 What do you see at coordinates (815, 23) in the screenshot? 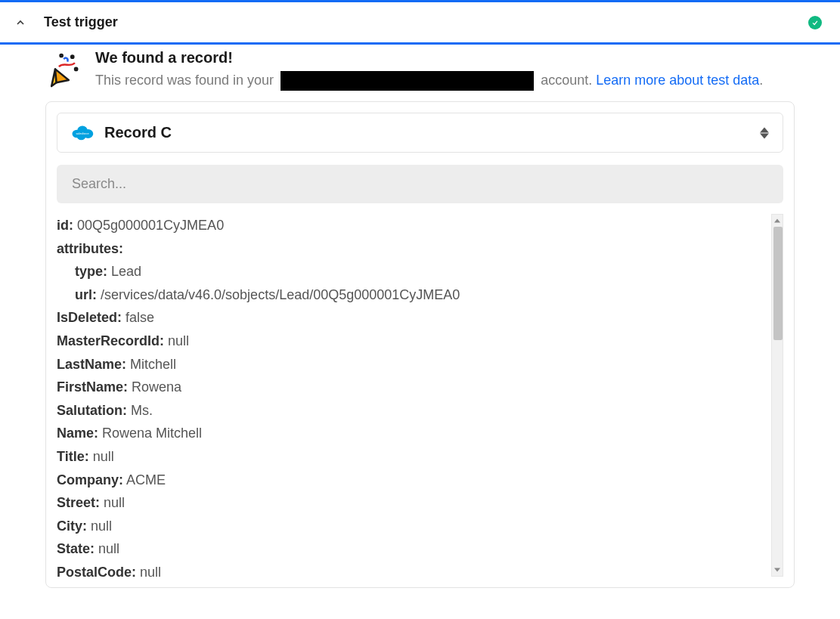
I see `success-check-icon` at bounding box center [815, 23].